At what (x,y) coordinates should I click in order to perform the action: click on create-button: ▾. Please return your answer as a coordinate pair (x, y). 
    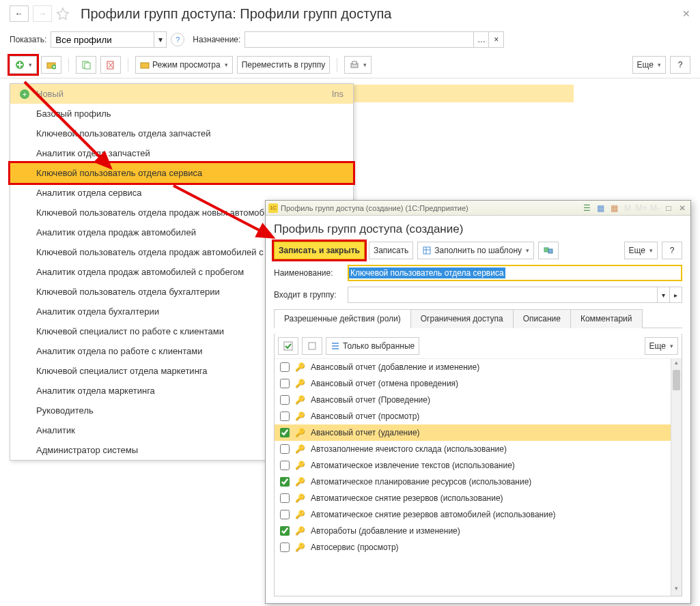
    Looking at the image, I should click on (23, 65).